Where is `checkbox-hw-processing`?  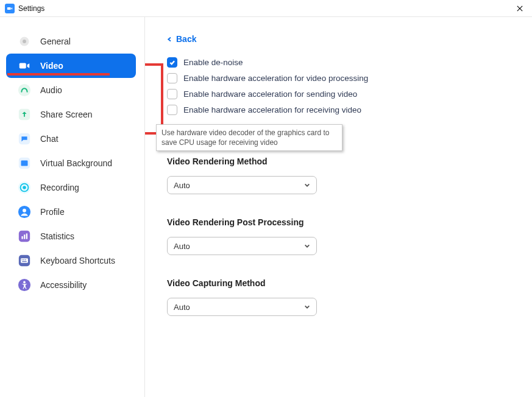 checkbox-hw-processing is located at coordinates (172, 78).